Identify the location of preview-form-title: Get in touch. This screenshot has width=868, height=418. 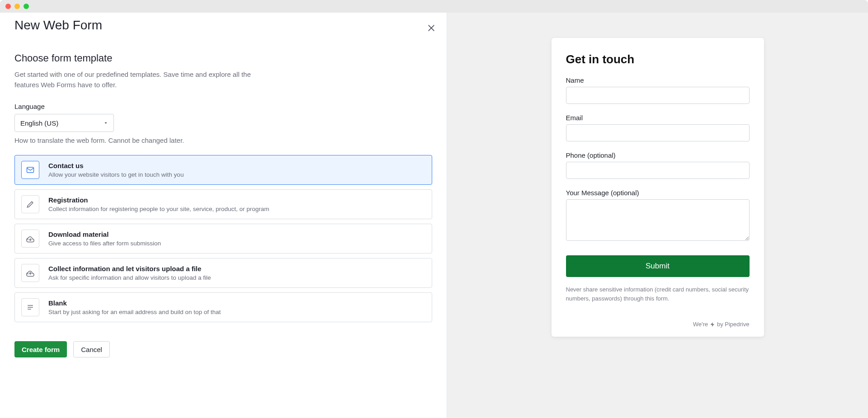
(658, 60).